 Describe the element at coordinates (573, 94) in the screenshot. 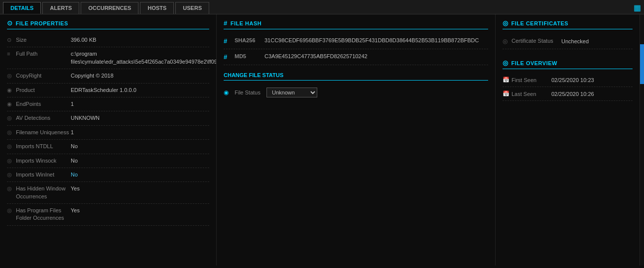

I see `last-seen-value: 02/25/2020 10:26` at that location.